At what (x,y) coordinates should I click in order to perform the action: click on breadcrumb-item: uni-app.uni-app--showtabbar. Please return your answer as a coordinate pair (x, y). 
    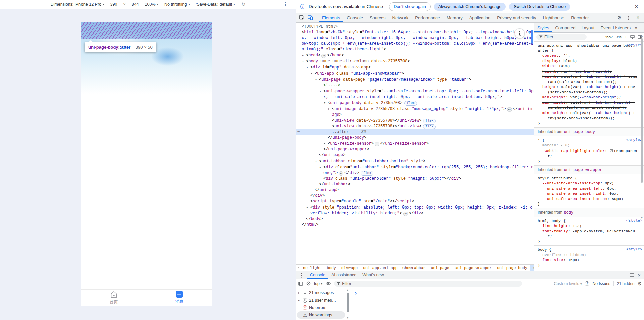
    Looking at the image, I should click on (394, 268).